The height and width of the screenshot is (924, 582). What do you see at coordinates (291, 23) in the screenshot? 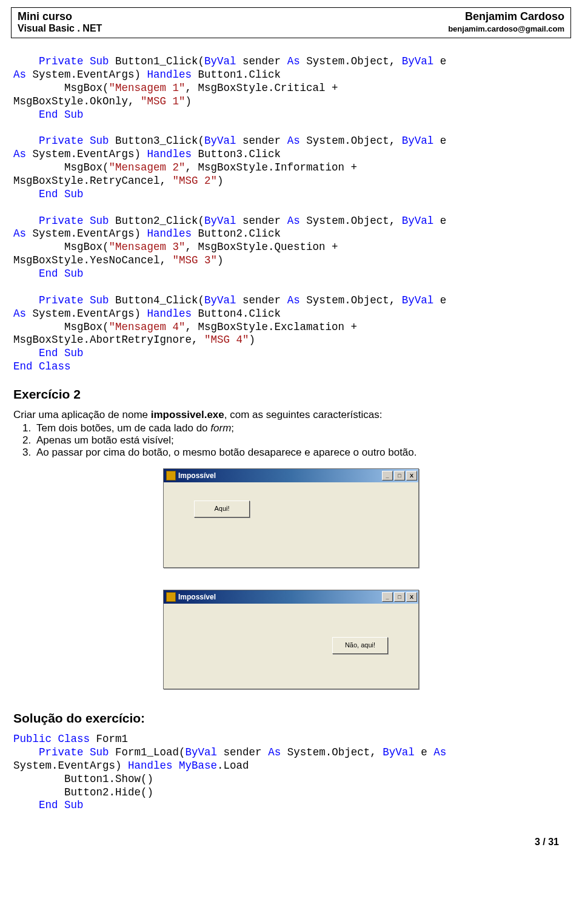
I see `document-header: Mini curso Benjamim Cardoso Visual Basic…` at bounding box center [291, 23].